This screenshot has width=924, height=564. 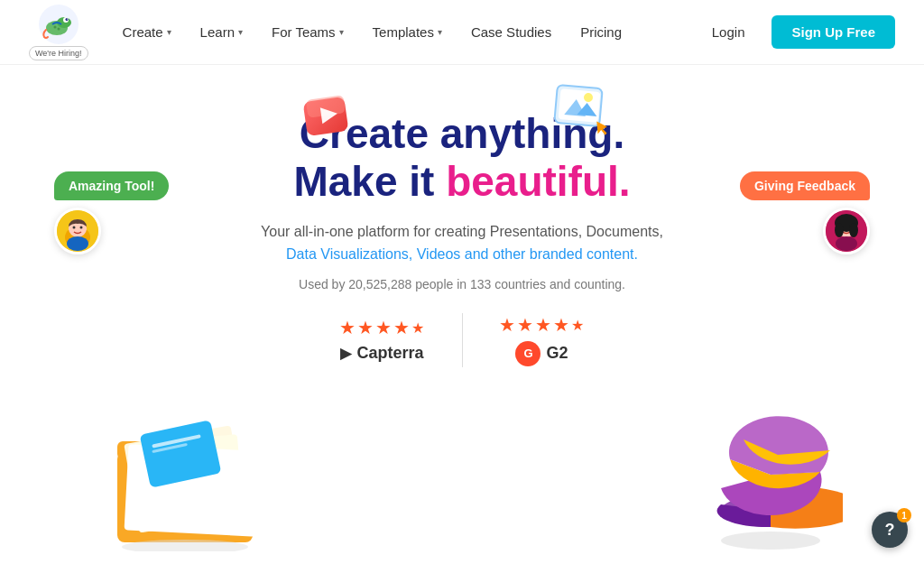 What do you see at coordinates (771, 481) in the screenshot?
I see `chart-decoration` at bounding box center [771, 481].